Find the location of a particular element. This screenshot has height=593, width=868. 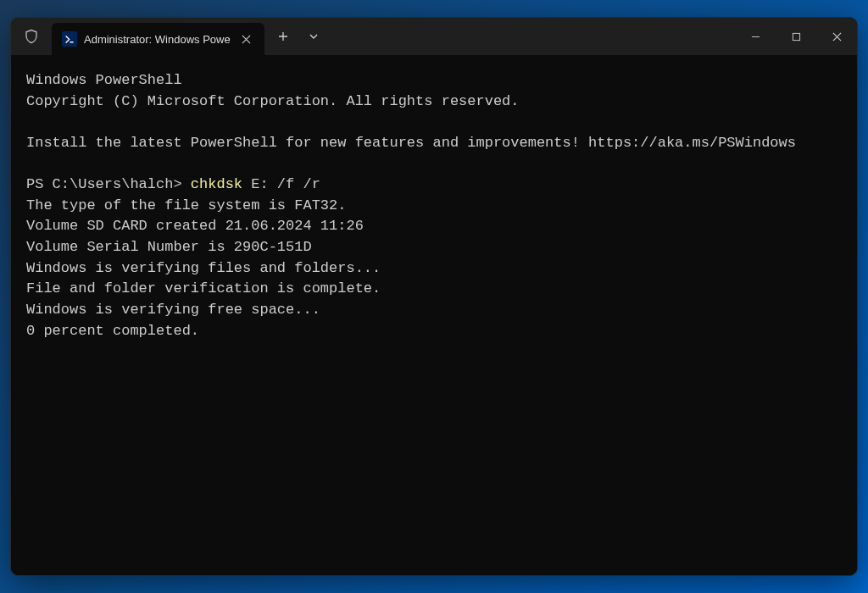

terminal-line: Windows PowerShell is located at coordinates (104, 80).